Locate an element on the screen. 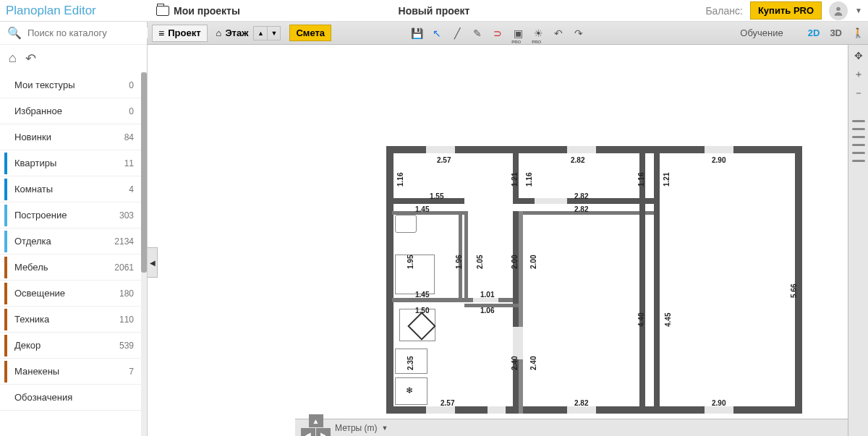  toolbar: ≡Проект ⌂Этаж ▲▼ Смета 💾 ↖ ╱ ✎ ⊃ ▣PRO ☀P… is located at coordinates (508, 33).